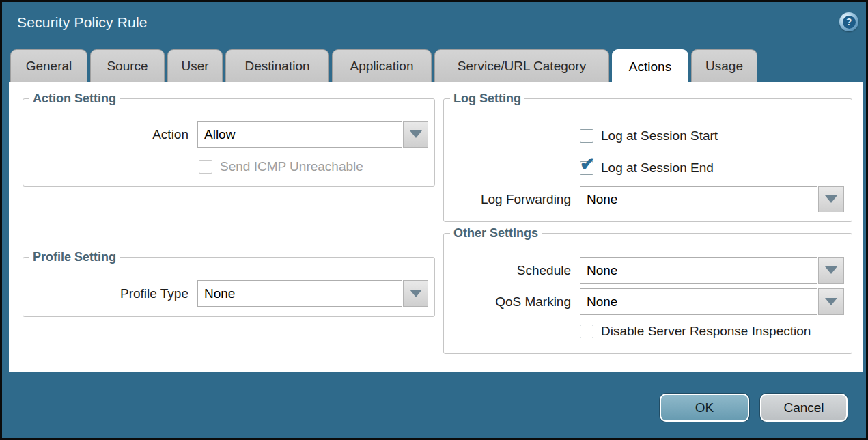 This screenshot has width=868, height=440. Describe the element at coordinates (804, 407) in the screenshot. I see `cancel-button: Cancel` at that location.